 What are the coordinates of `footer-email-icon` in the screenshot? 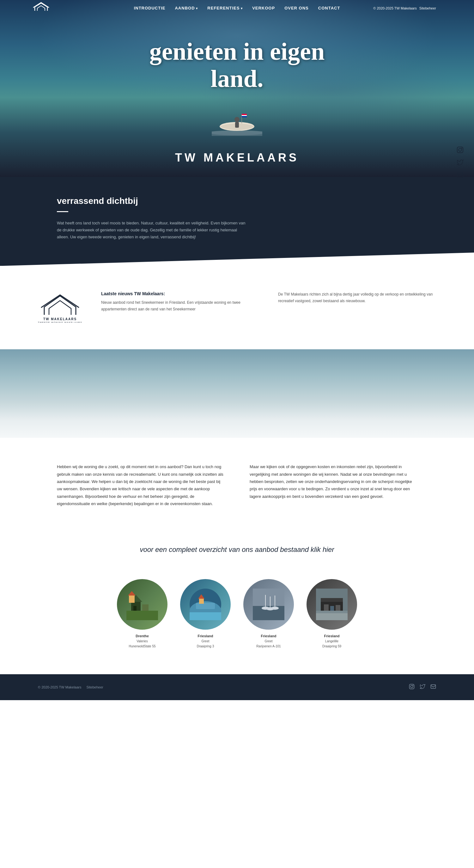 It's located at (433, 687).